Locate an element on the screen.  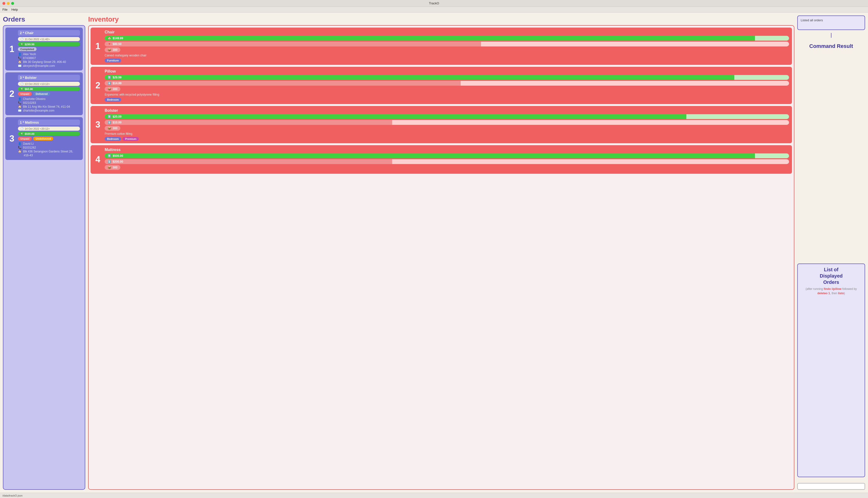
order-email-1: ✉️ alexyeoh@example.com is located at coordinates (49, 66).